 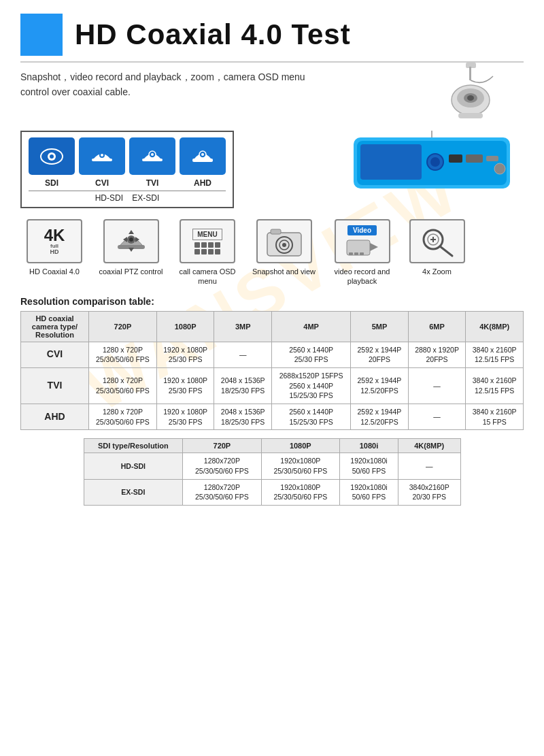 What do you see at coordinates (272, 472) in the screenshot?
I see `sdi-table: SDI type/Resolution 720P 1080P 1080i 4K(…` at bounding box center [272, 472].